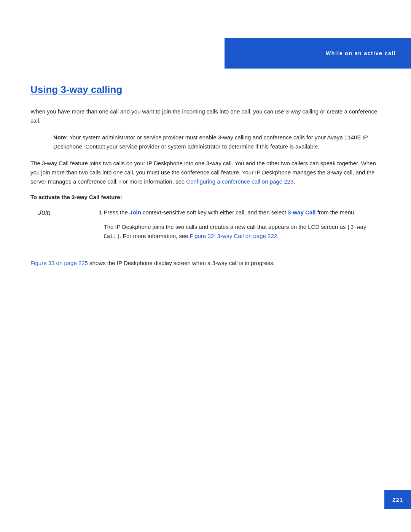  I want to click on note-label: Note: Your system administrator or servi…, so click(211, 142).